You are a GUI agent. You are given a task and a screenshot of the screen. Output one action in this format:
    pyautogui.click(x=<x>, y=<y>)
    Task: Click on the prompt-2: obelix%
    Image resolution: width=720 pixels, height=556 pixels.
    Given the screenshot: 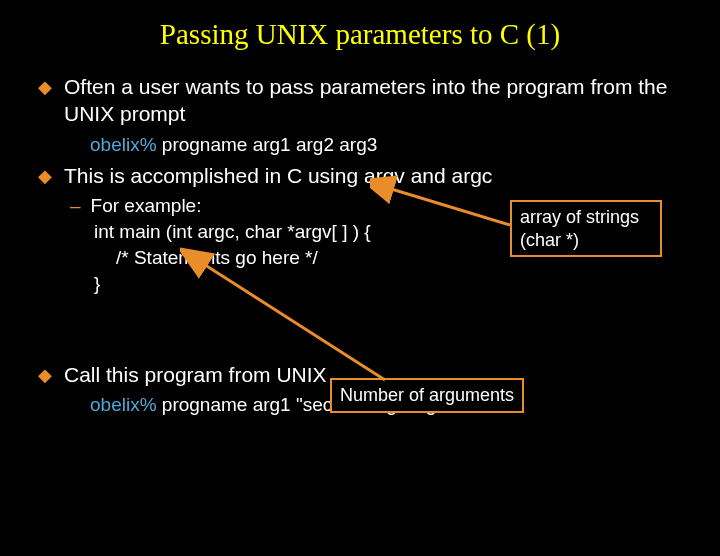 What is the action you would take?
    pyautogui.click(x=124, y=404)
    